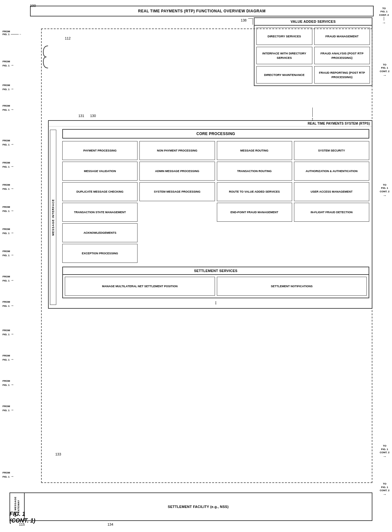  Describe the element at coordinates (292, 286) in the screenshot. I see `settlement-notifications-box: SETTLEMENT NOTIFICATIONS` at that location.